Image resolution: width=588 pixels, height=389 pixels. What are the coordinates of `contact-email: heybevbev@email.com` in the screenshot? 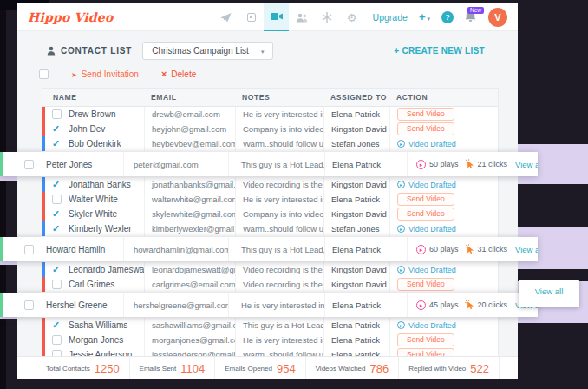 It's located at (189, 144).